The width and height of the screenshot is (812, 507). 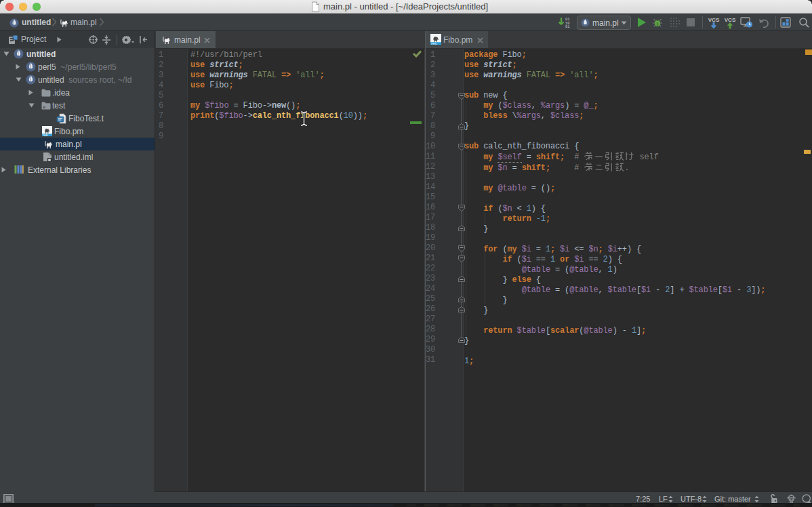 What do you see at coordinates (567, 27) in the screenshot?
I see `svg-text: 01` at bounding box center [567, 27].